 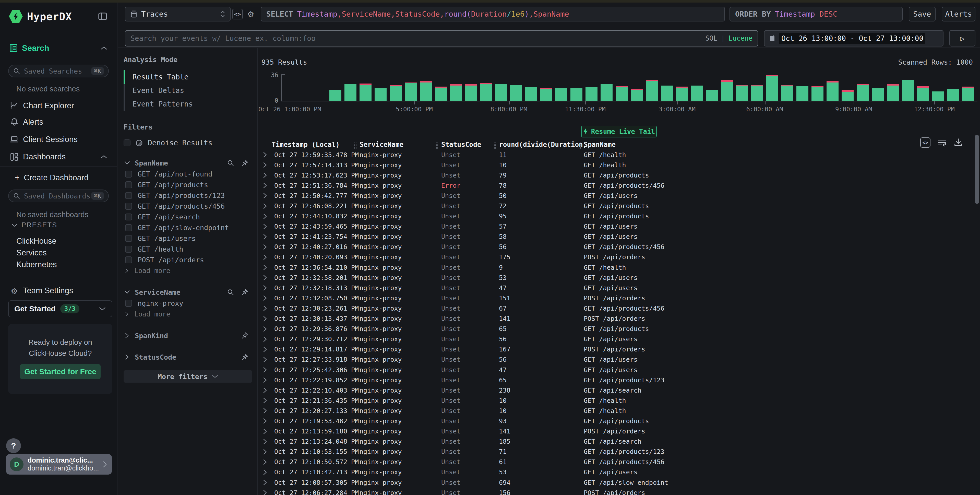 What do you see at coordinates (616, 154) in the screenshot?
I see `table-row: Oct 27 12:59:35.478 PM nginx-proxy Unset…` at bounding box center [616, 154].